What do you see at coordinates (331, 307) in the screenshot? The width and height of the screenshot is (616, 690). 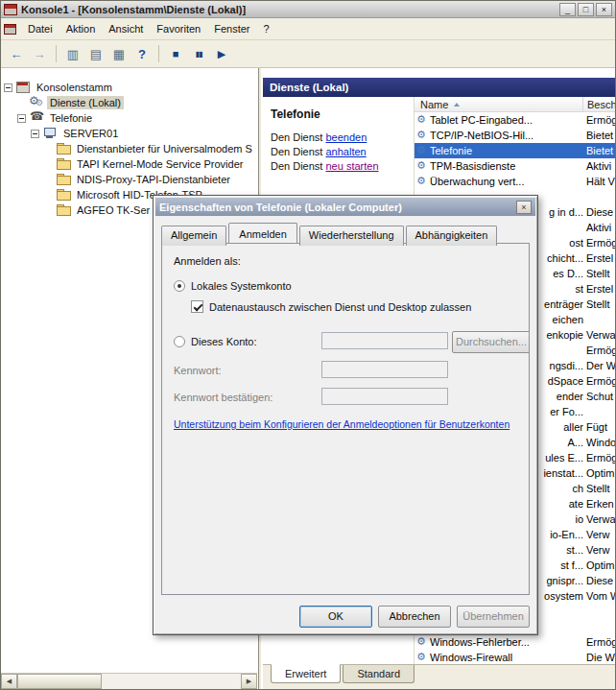 I see `desktop-interact-checkbox: Datenaustausch zwischen Dienst und Deskt…` at bounding box center [331, 307].